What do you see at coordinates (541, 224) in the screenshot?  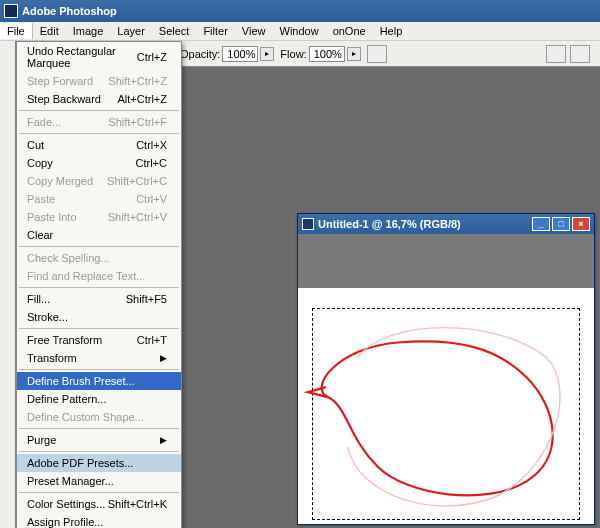 I see `minimize-button: _` at bounding box center [541, 224].